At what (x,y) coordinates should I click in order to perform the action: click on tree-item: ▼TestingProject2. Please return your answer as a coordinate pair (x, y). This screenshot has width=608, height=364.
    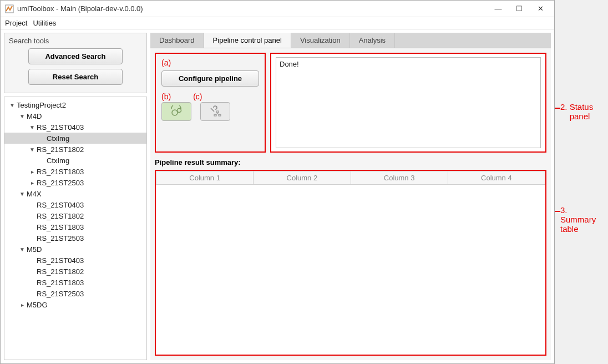
    Looking at the image, I should click on (75, 105).